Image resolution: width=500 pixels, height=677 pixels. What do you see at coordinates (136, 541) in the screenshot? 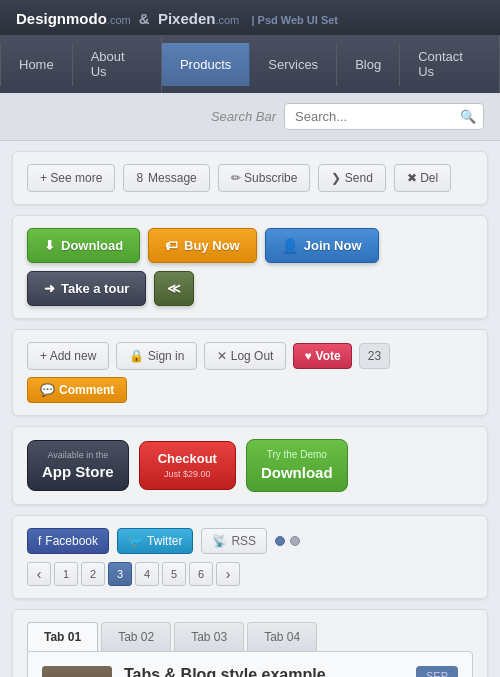
I see `twitter-bird-icon: 🐦` at bounding box center [136, 541].